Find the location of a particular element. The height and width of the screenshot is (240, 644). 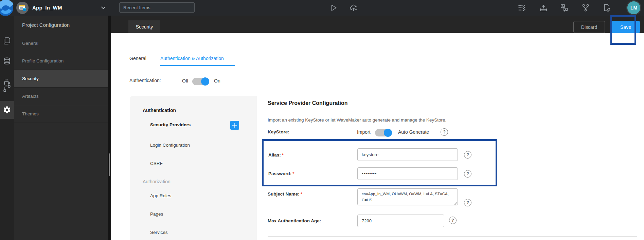

sidebar-item-artifacts: Artifacts is located at coordinates (61, 96).